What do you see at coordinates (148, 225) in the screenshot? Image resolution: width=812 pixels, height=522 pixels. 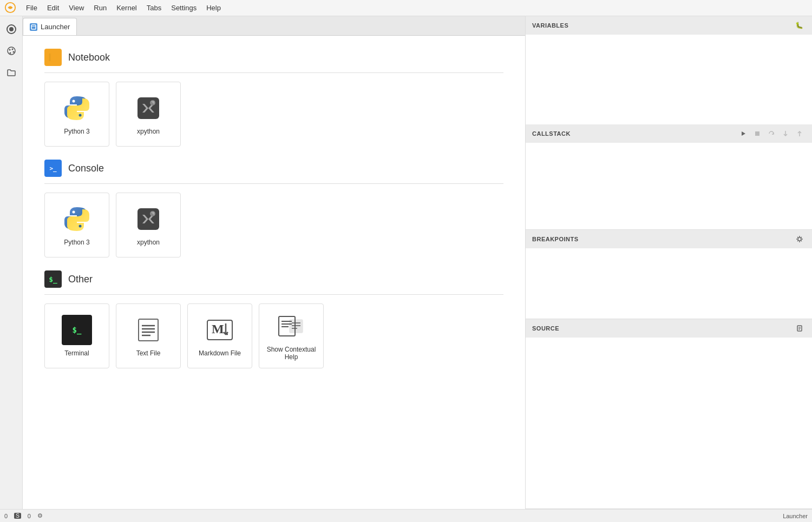 I see `card-xpython-console: xpython` at bounding box center [148, 225].